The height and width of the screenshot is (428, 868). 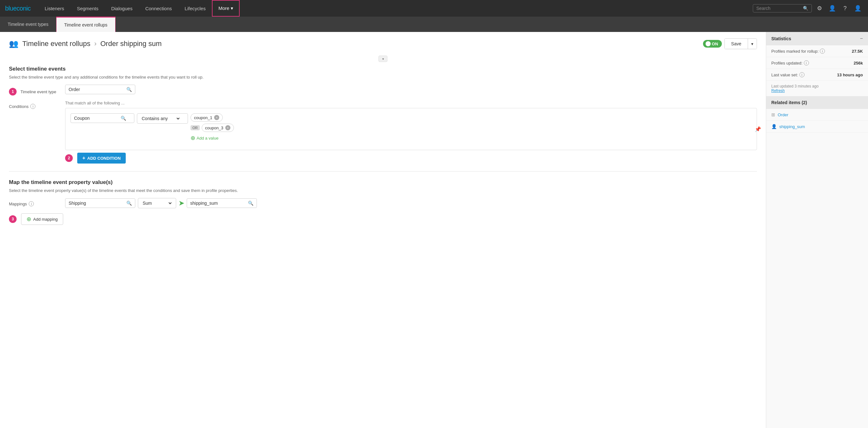 I want to click on related-order-icon: ⊞, so click(x=773, y=115).